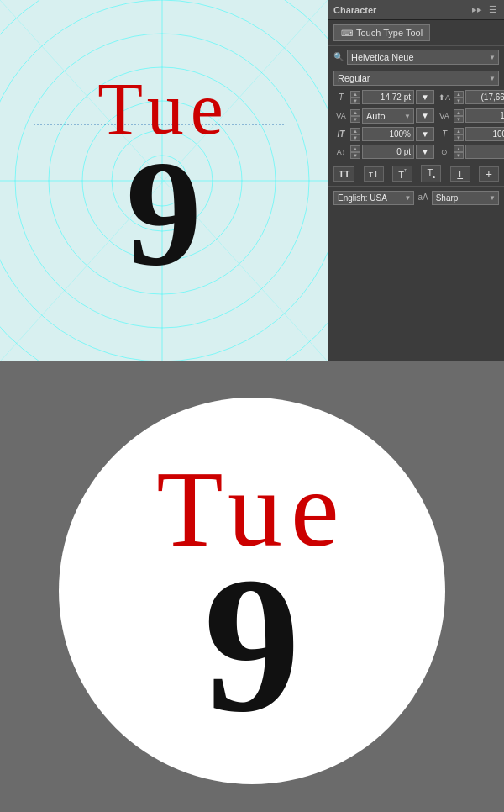  What do you see at coordinates (489, 174) in the screenshot?
I see `style-strikethrough-button: T` at bounding box center [489, 174].